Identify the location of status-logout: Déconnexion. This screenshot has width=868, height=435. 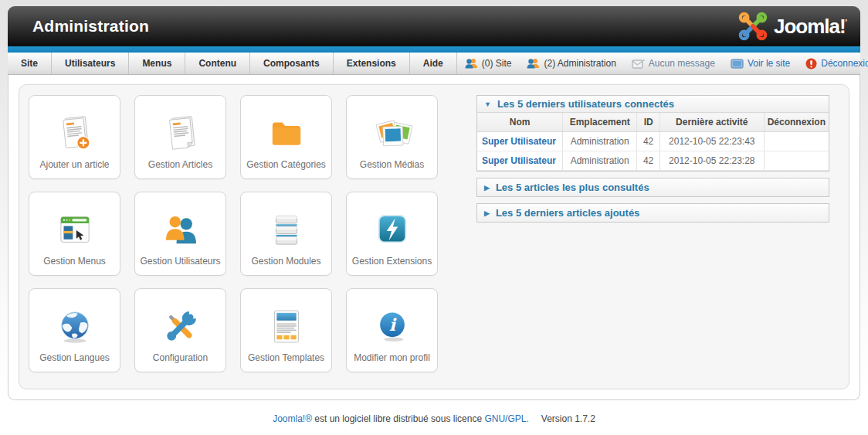
(832, 63).